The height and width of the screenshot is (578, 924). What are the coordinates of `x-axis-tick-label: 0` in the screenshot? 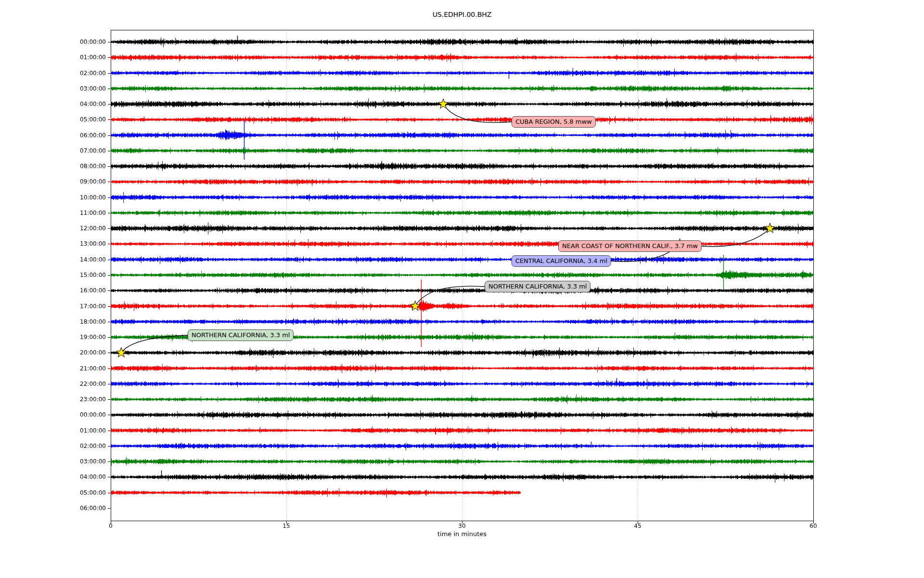 It's located at (111, 526).